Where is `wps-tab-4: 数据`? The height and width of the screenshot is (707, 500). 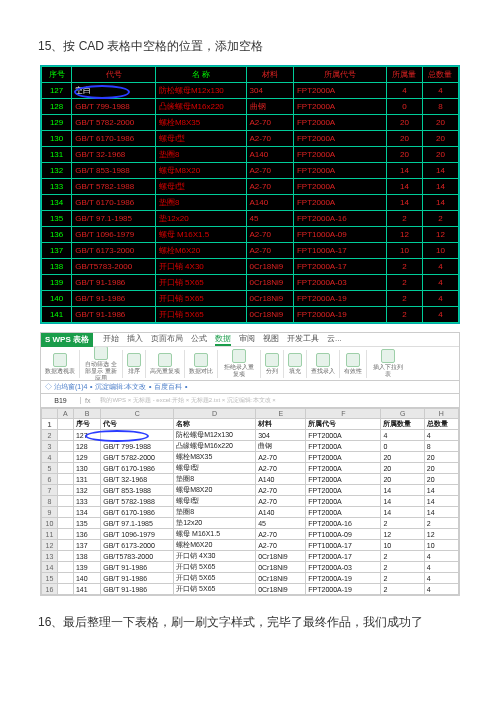 wps-tab-4: 数据 is located at coordinates (223, 340).